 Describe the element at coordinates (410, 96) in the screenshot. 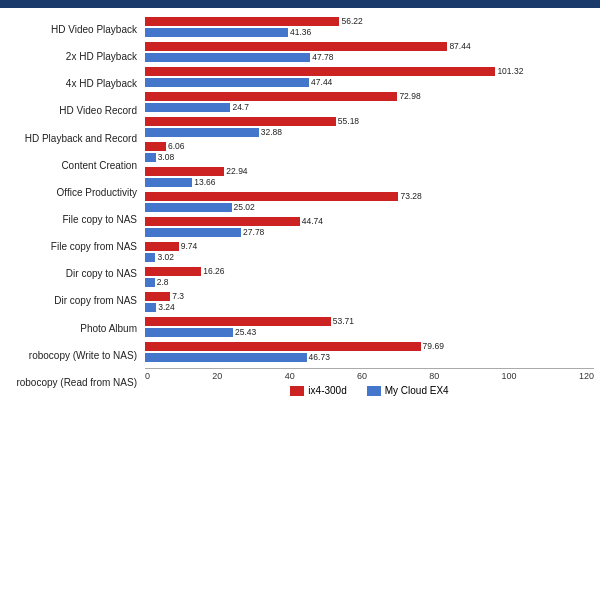

I see `bar-value-red: 72.98` at that location.